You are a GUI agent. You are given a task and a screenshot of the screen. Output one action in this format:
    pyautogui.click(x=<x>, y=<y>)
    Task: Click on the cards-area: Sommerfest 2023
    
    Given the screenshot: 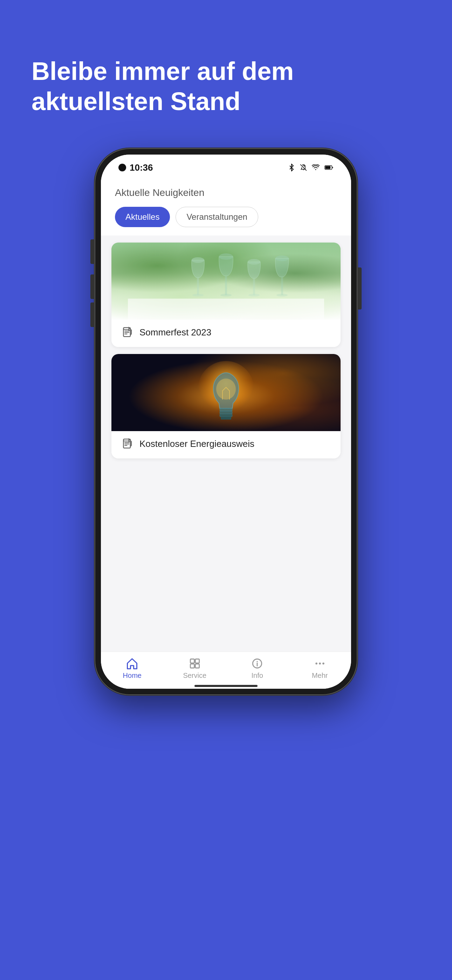 What is the action you would take?
    pyautogui.click(x=226, y=351)
    